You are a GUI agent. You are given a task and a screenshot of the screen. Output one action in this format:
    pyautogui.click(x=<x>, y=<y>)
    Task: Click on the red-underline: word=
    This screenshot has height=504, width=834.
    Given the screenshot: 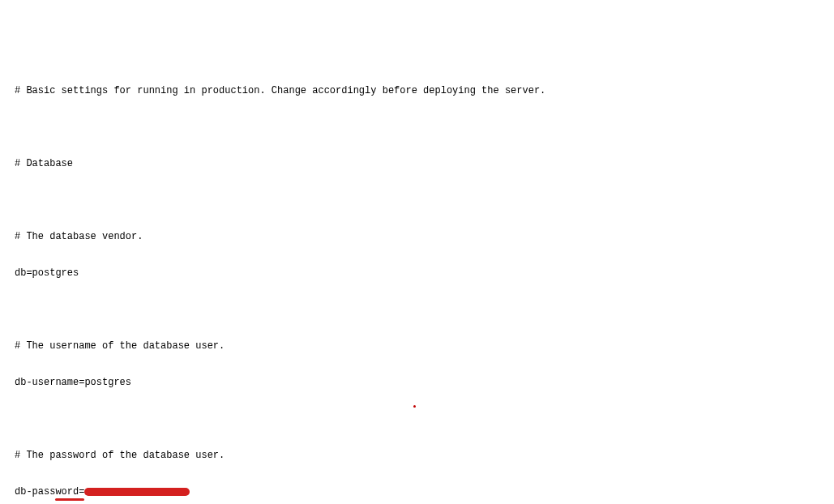 What is the action you would take?
    pyautogui.click(x=70, y=493)
    